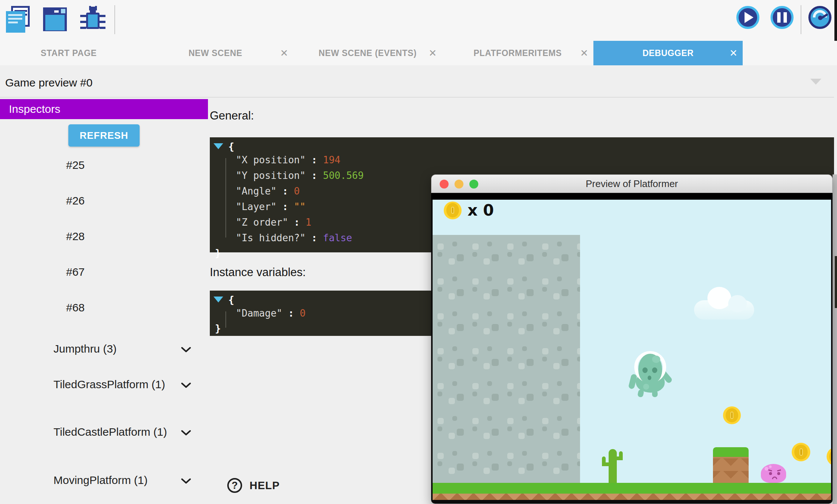 Image resolution: width=837 pixels, height=504 pixels. What do you see at coordinates (75, 272) in the screenshot?
I see `sidebar-item-67: #67` at bounding box center [75, 272].